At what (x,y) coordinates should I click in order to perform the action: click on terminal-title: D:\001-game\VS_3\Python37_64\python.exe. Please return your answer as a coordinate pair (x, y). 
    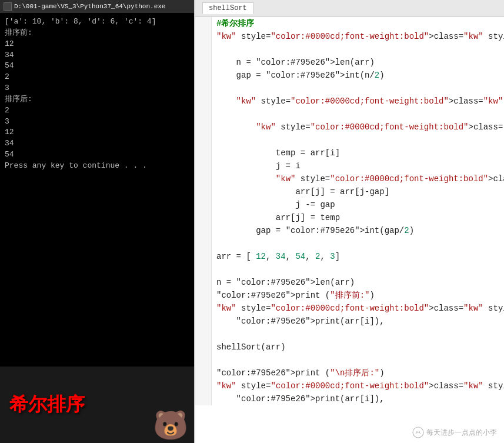
    Looking at the image, I should click on (89, 6).